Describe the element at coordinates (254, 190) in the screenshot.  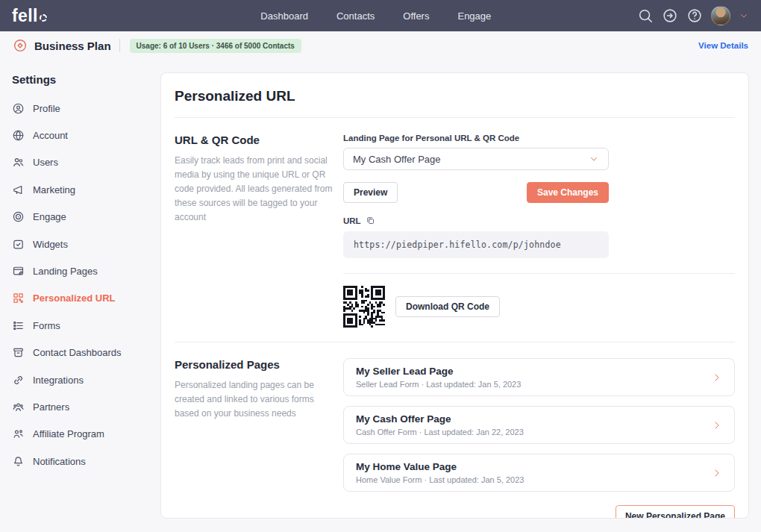
I see `section-description: Easily track leads from print and social…` at that location.